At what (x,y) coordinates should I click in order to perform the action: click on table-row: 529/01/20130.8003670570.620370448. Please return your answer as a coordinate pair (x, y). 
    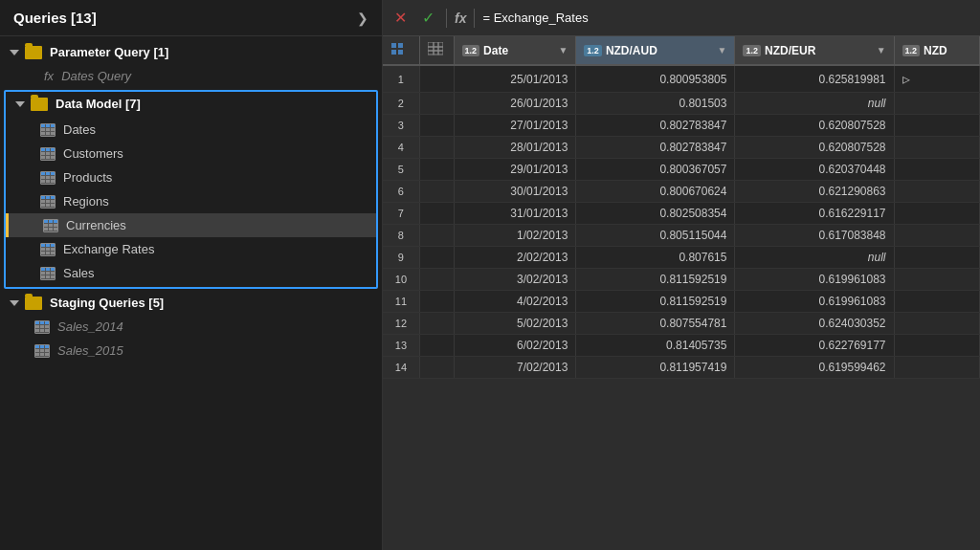
    Looking at the image, I should click on (681, 170).